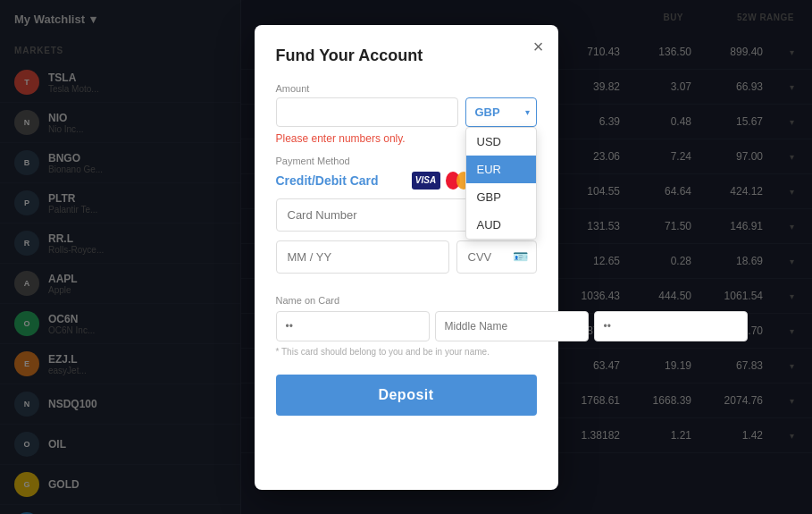  I want to click on deposit-button: Deposit, so click(406, 395).